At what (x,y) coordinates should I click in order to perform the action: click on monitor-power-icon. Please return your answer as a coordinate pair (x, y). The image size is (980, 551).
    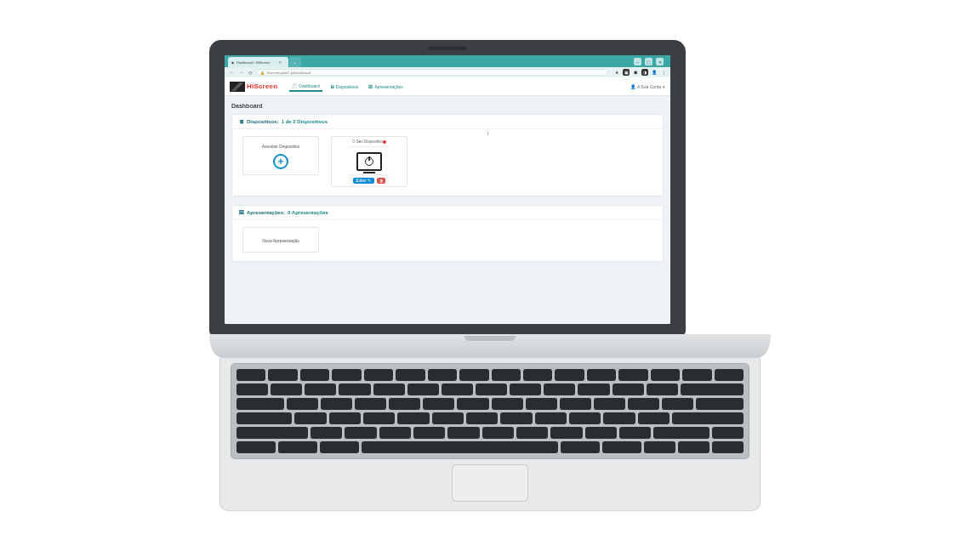
    Looking at the image, I should click on (369, 162).